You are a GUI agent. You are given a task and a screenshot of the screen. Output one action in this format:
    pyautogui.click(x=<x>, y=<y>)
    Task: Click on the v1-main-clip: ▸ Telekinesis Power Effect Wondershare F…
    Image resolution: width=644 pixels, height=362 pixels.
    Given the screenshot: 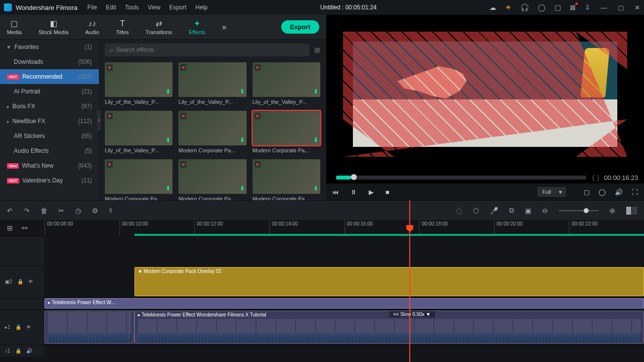 What is the action you would take?
    pyautogui.click(x=389, y=327)
    